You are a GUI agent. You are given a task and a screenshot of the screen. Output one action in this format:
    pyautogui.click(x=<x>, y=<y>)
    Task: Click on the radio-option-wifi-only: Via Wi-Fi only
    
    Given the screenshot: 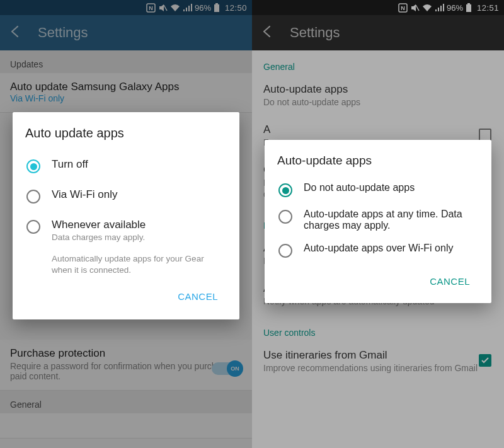 What is the action you would take?
    pyautogui.click(x=126, y=196)
    